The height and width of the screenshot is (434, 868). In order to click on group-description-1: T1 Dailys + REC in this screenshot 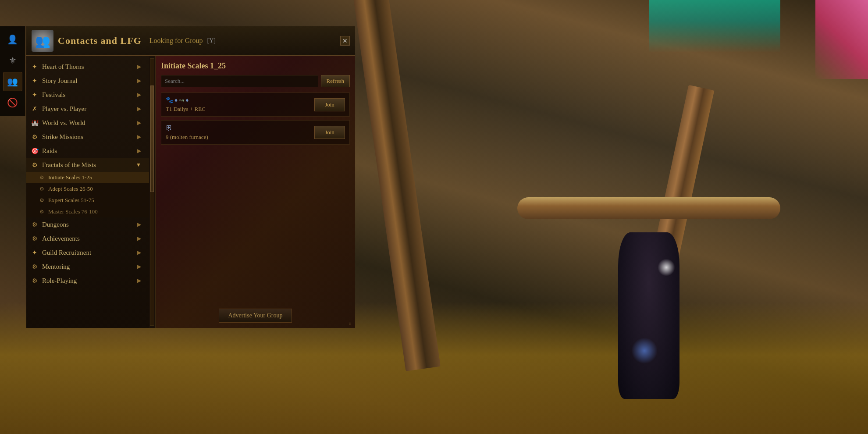, I will do `click(186, 109)`.